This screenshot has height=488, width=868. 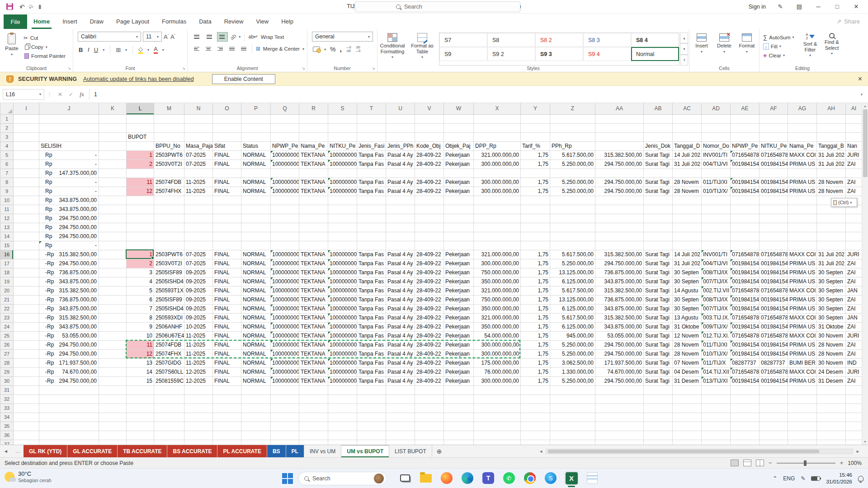 I want to click on cell-P28: NORMAL, so click(x=256, y=363).